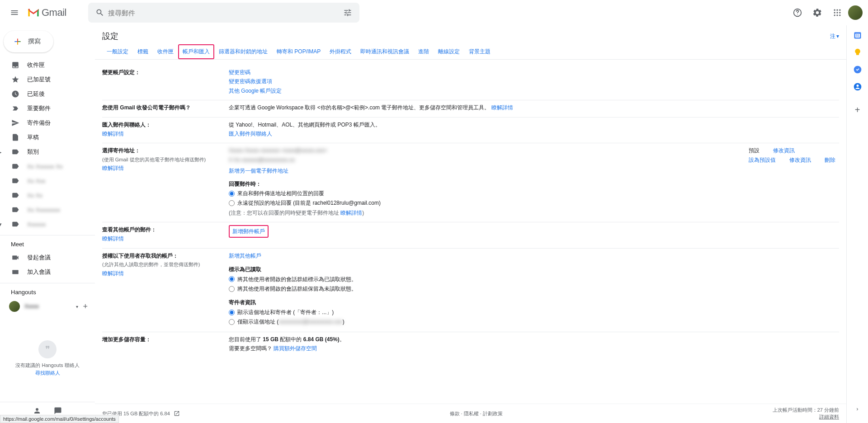  Describe the element at coordinates (47, 166) in the screenshot. I see `nav-custom-label-1: Xx Xxxxxx Xx` at that location.